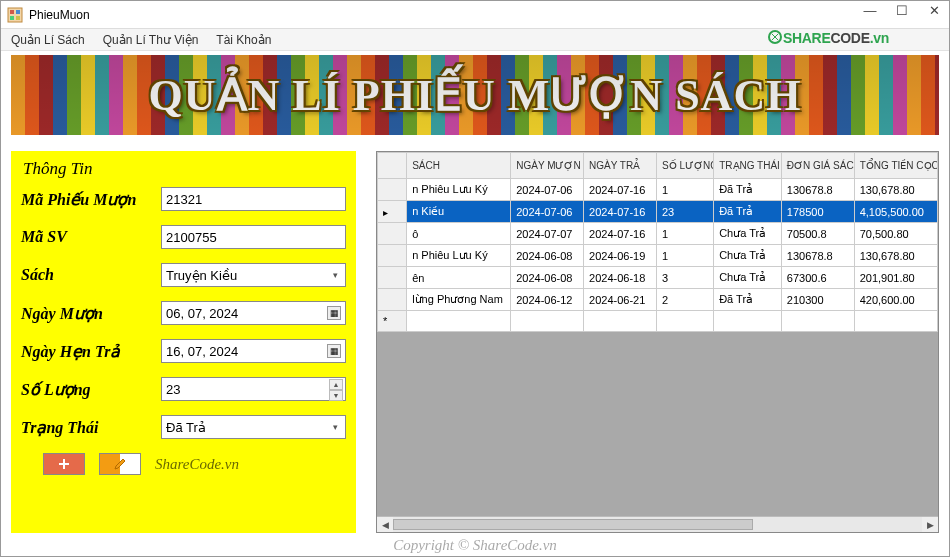 The width and height of the screenshot is (950, 557). Describe the element at coordinates (684, 212) in the screenshot. I see `table-cell: 23` at that location.